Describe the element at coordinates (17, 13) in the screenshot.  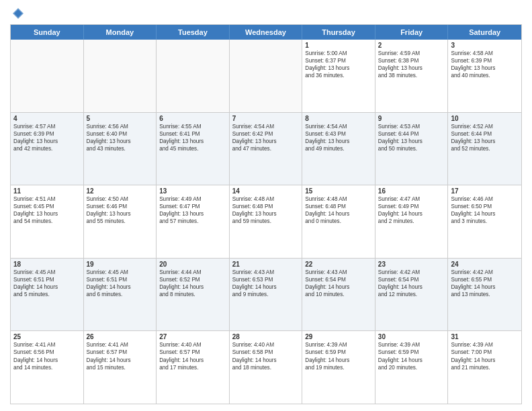
I see `logo` at that location.